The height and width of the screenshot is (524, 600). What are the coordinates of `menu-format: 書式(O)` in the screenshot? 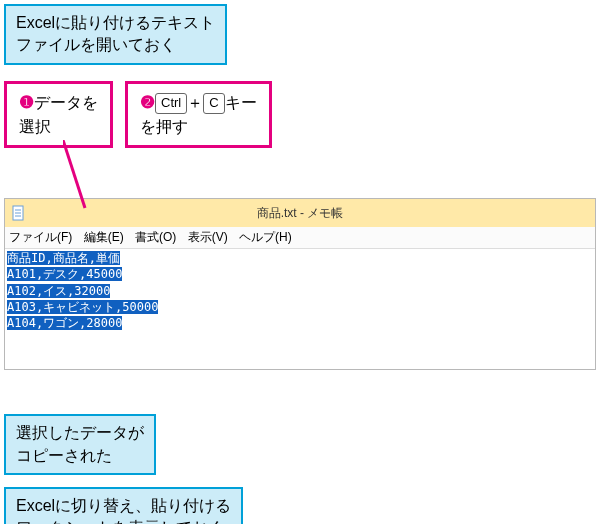 It's located at (156, 238).